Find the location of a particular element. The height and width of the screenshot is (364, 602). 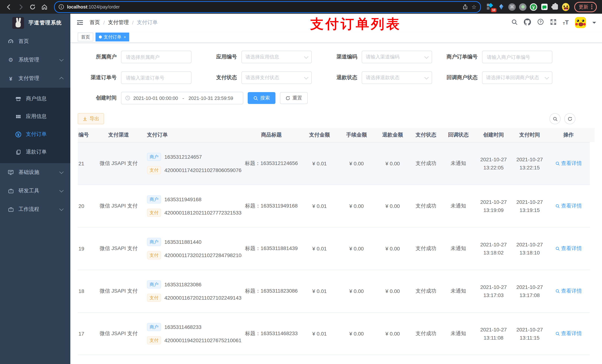

channel-order-no-input is located at coordinates (156, 78).